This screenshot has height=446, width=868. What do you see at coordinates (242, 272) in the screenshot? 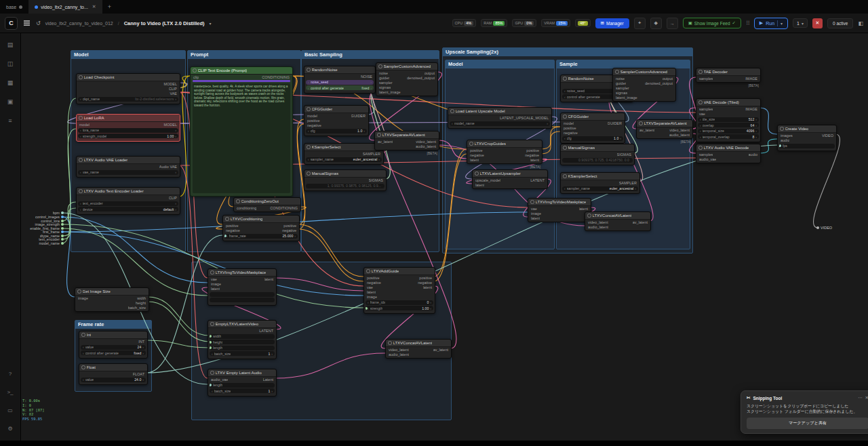
I see `node-title-bar: LTXVImgToVideoMaskplace` at bounding box center [242, 272].